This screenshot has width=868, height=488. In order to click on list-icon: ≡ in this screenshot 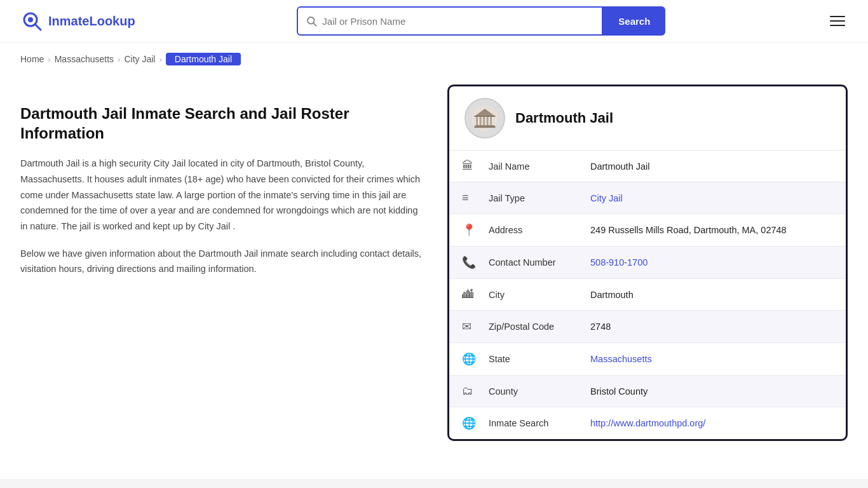, I will do `click(463, 198)`.